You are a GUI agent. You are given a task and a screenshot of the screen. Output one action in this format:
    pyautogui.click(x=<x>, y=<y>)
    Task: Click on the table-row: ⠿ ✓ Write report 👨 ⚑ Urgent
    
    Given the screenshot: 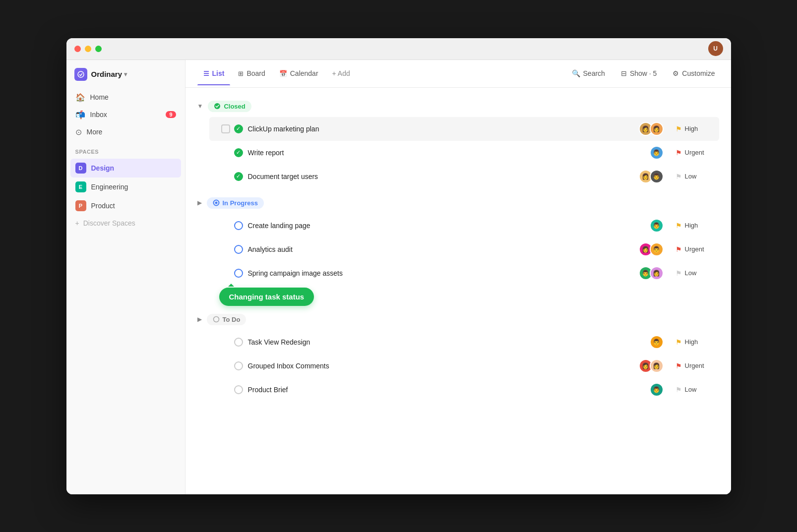 What is the action you would take?
    pyautogui.click(x=464, y=153)
    